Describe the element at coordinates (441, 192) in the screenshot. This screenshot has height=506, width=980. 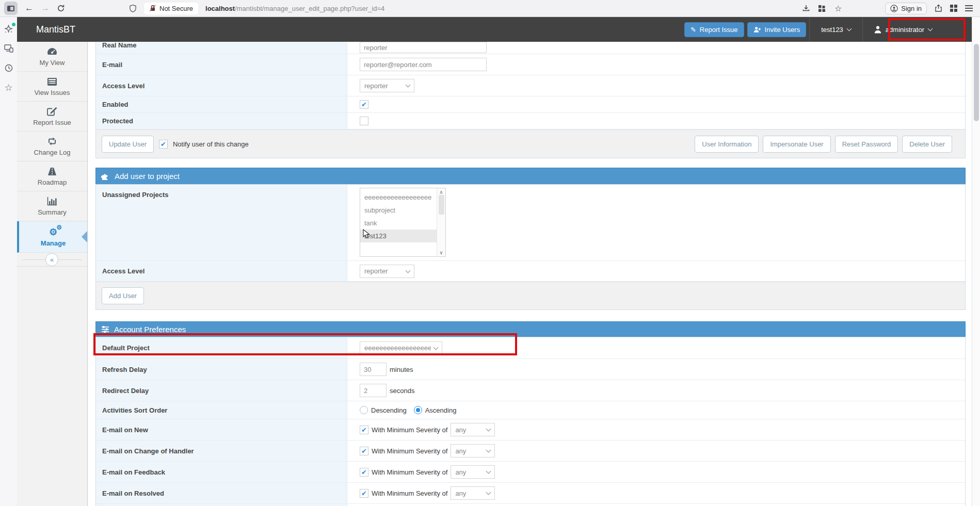
I see `scroll-up-icon: ∧` at that location.